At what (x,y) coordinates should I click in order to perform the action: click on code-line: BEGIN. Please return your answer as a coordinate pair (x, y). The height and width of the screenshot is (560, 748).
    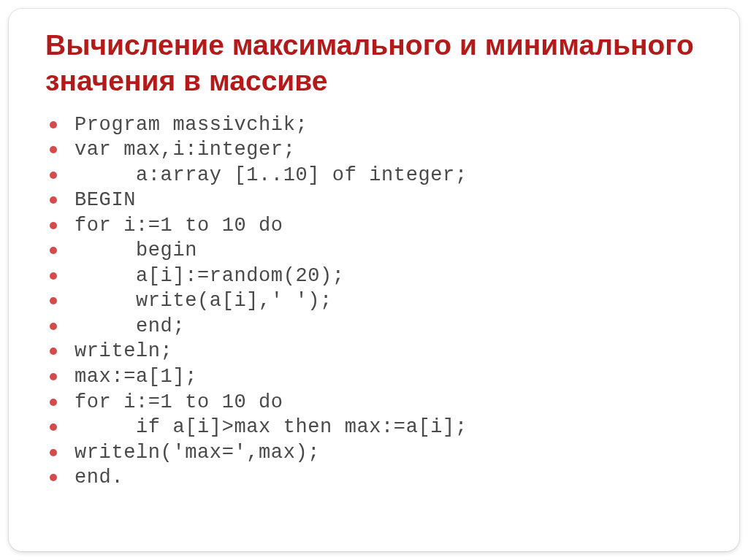
    Looking at the image, I should click on (389, 200).